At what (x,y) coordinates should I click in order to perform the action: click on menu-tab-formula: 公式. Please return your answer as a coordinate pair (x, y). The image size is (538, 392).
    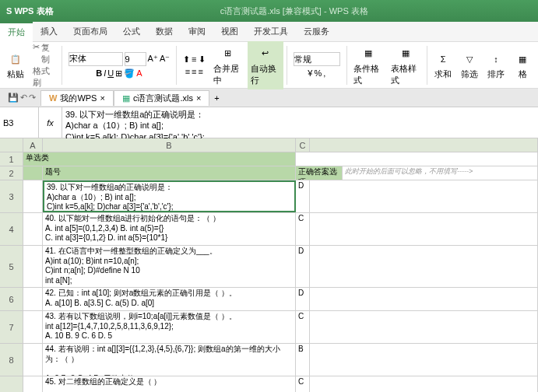
    Looking at the image, I should click on (132, 32).